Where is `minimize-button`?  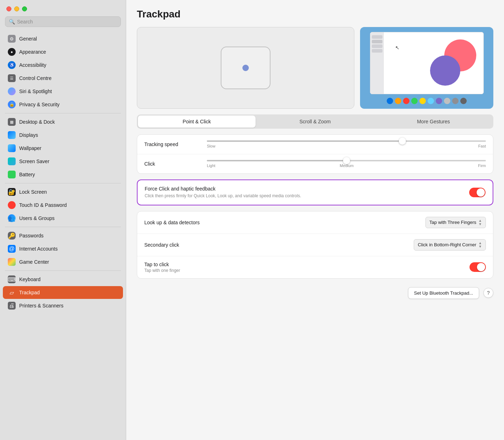
minimize-button is located at coordinates (17, 9).